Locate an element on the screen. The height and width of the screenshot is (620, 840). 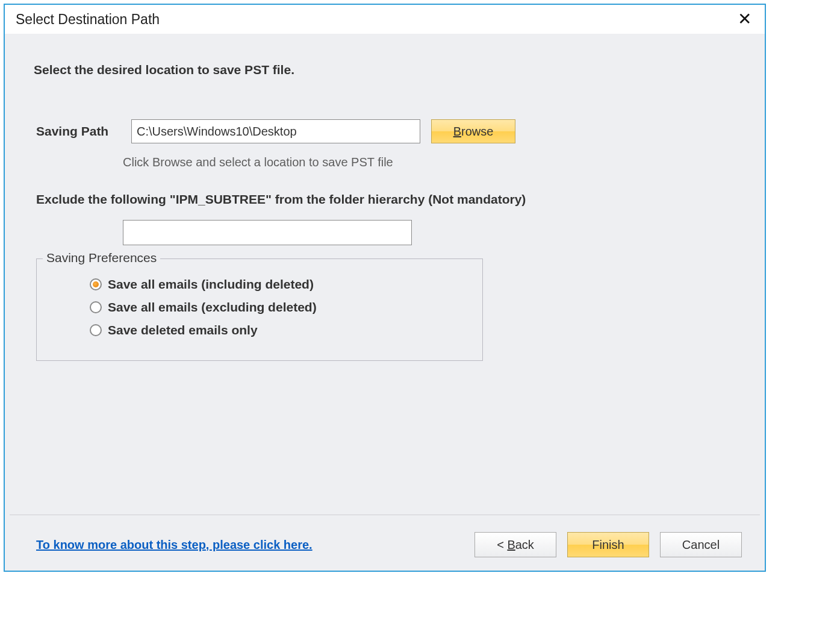
titlebar: Select Destination Path ✕ is located at coordinates (385, 19).